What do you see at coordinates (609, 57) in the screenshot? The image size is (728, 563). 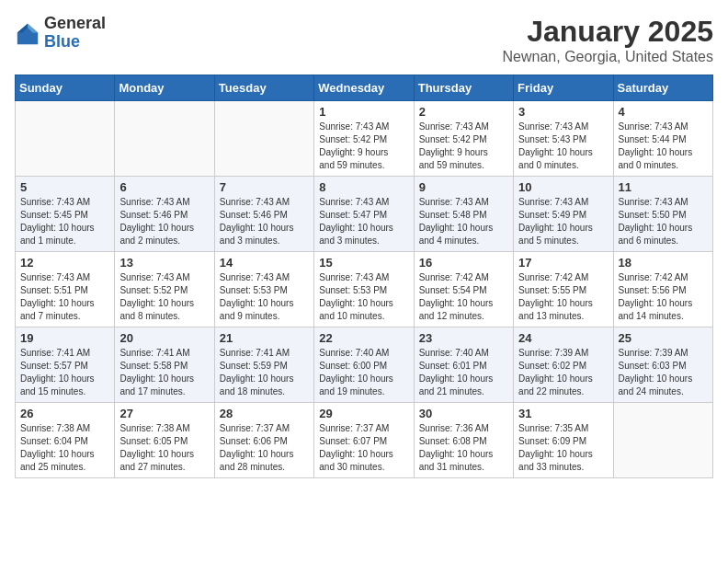 I see `location-title: Newnan, Georgia, United States` at bounding box center [609, 57].